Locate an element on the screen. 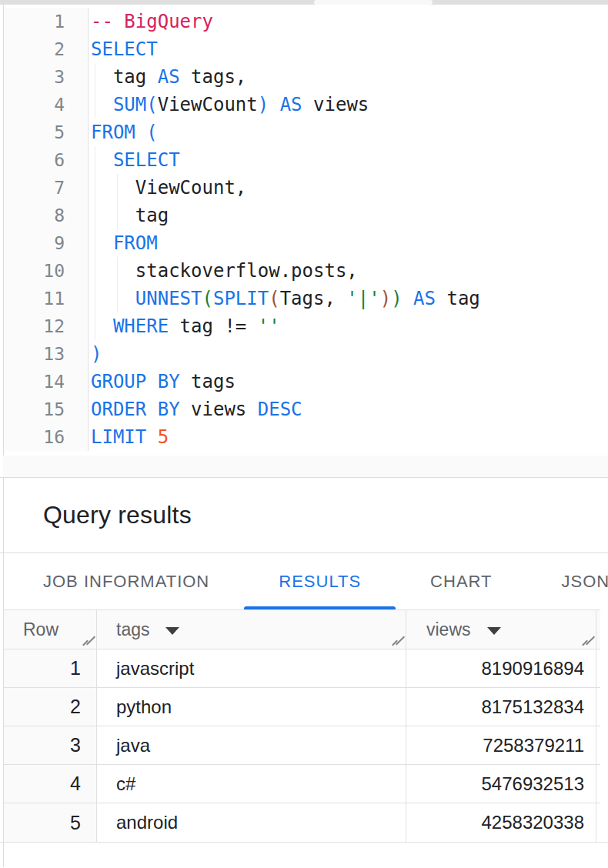 This screenshot has width=608, height=868. code-token: WHERE is located at coordinates (141, 326).